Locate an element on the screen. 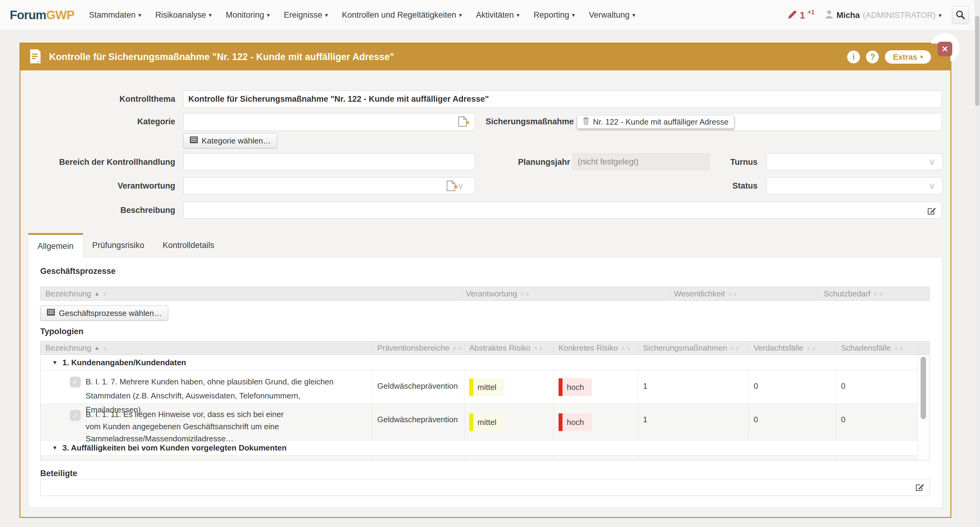 Image resolution: width=980 pixels, height=527 pixels. menu-reporting: Reporting▾ is located at coordinates (554, 15).